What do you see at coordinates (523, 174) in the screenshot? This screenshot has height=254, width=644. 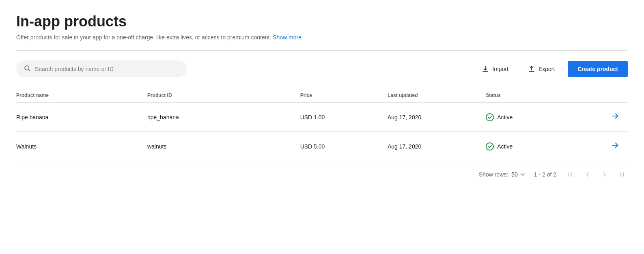 I see `chevron-down-icon` at bounding box center [523, 174].